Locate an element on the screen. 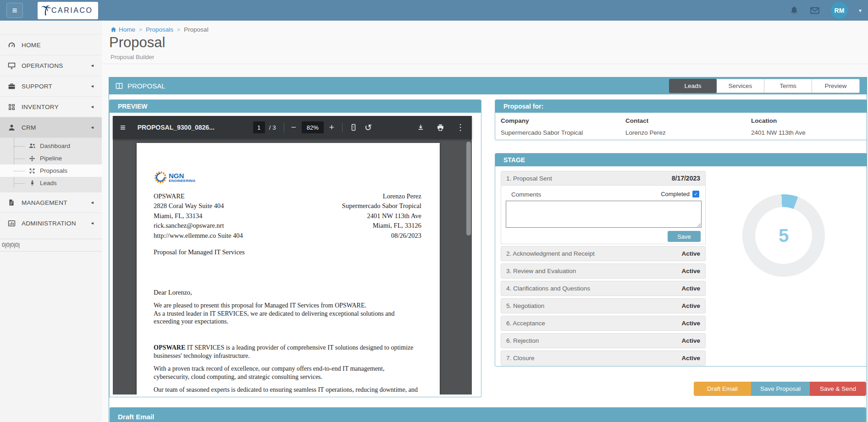 The height and width of the screenshot is (422, 868). more-vertical-icon: ⋮ is located at coordinates (460, 127).